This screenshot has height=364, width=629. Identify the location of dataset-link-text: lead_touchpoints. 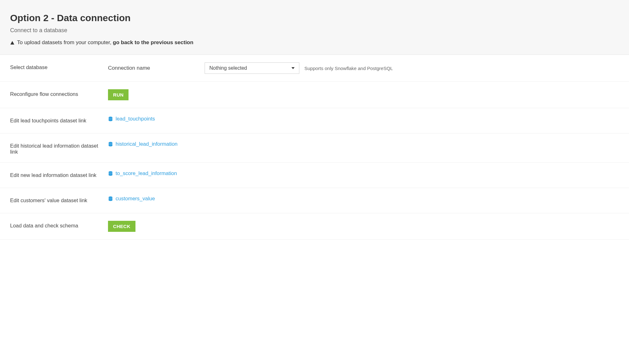
(135, 119).